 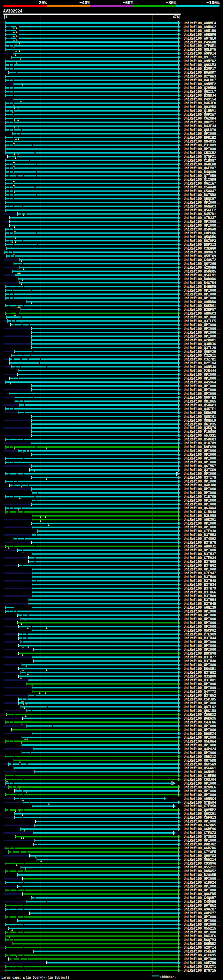 What do you see at coordinates (213, 3) in the screenshot?
I see `svg-text: ~100%` at bounding box center [213, 3].